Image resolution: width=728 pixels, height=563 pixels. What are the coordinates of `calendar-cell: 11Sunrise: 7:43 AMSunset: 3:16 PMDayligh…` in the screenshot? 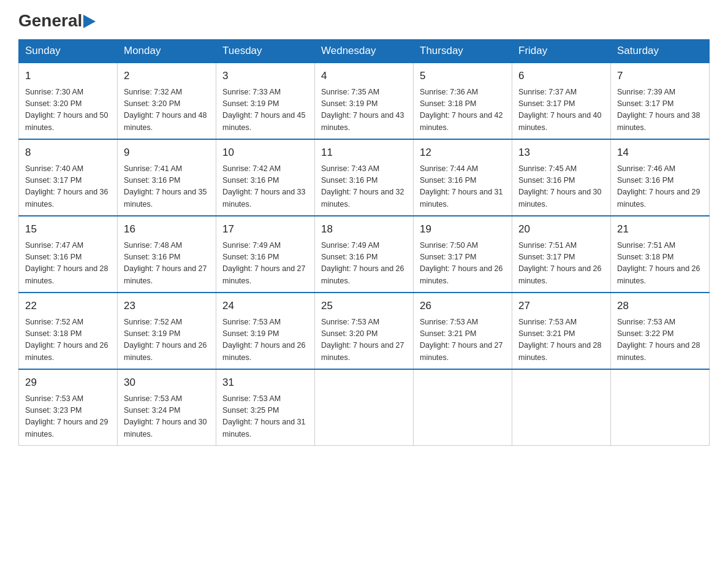 It's located at (364, 178).